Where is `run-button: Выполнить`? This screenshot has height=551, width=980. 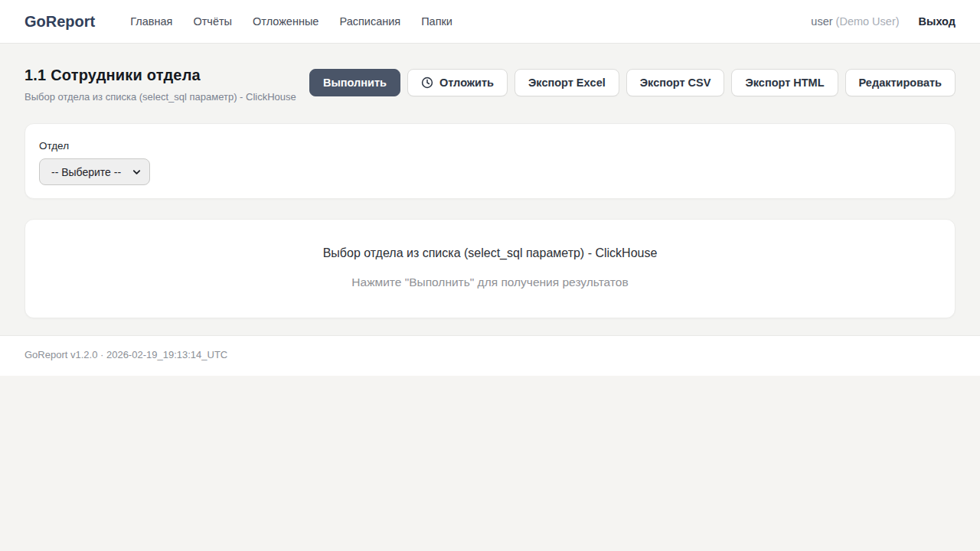
run-button: Выполнить is located at coordinates (355, 83).